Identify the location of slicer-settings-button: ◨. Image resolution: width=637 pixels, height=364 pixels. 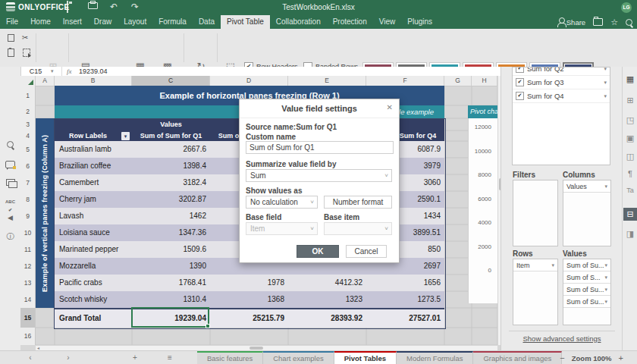
(629, 234).